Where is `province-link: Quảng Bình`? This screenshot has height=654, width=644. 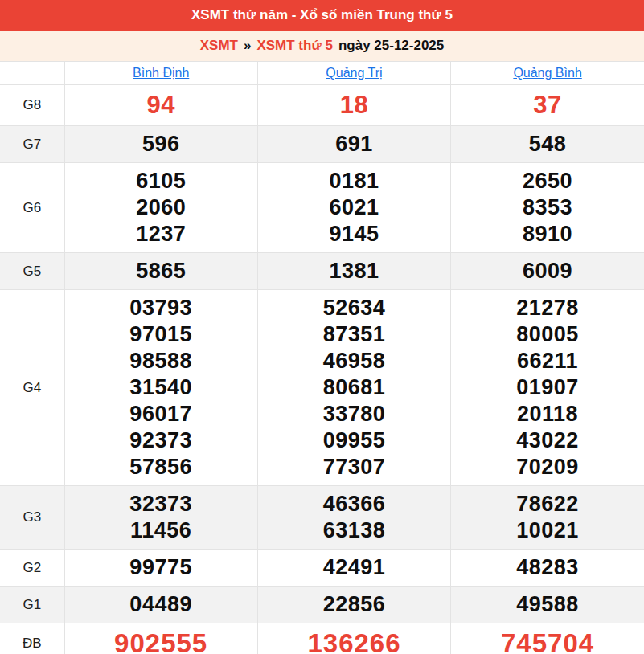
province-link: Quảng Bình is located at coordinates (547, 72).